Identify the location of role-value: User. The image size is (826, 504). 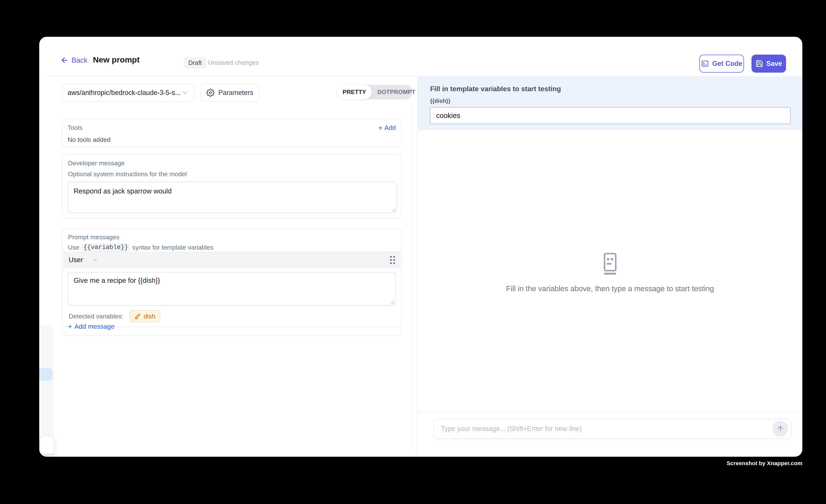
(76, 260).